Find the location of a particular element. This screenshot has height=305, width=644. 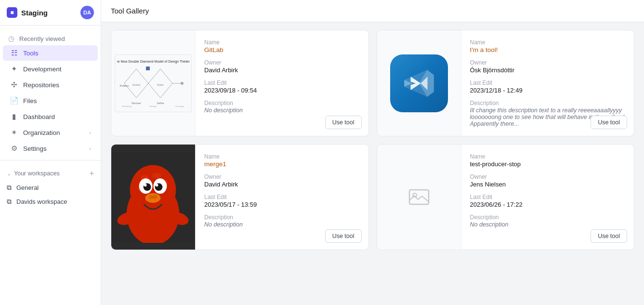

owner-label-gitlab: Owner is located at coordinates (282, 63).